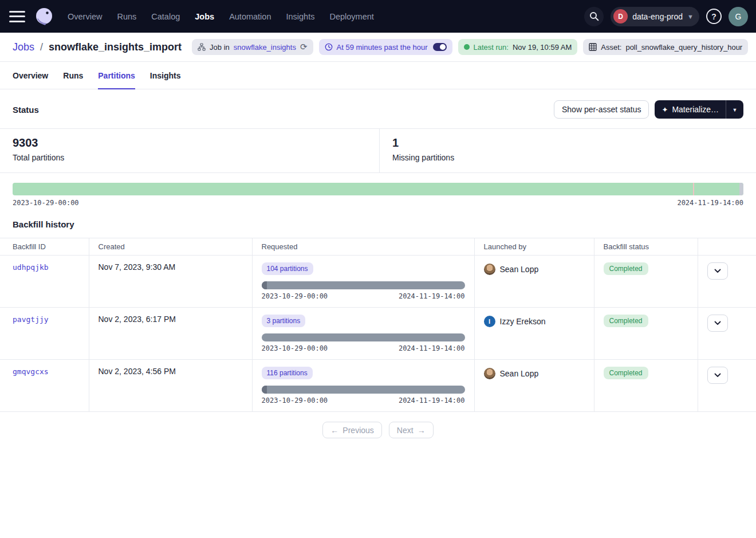  I want to click on dagster-logo, so click(44, 17).